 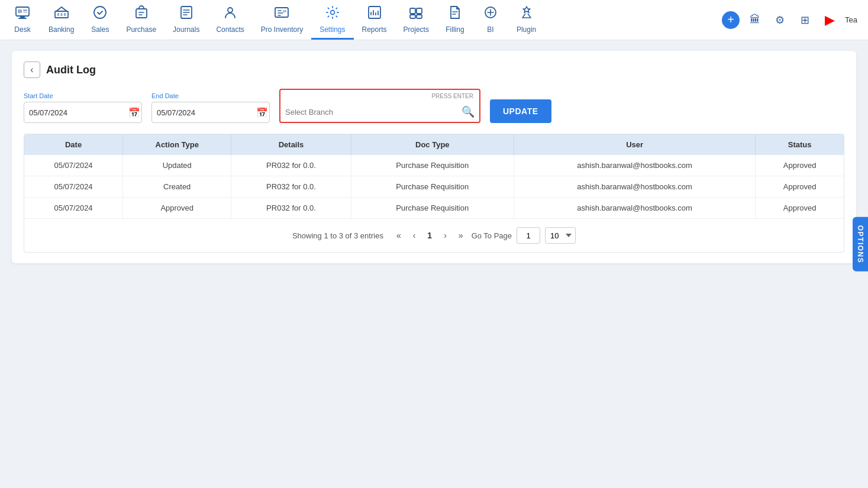 What do you see at coordinates (178, 187) in the screenshot?
I see `cell-action_type: Created` at bounding box center [178, 187].